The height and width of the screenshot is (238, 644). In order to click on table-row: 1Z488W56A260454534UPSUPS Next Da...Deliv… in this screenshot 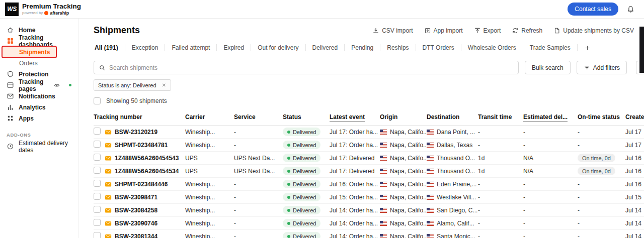, I will do `click(369, 171)`.